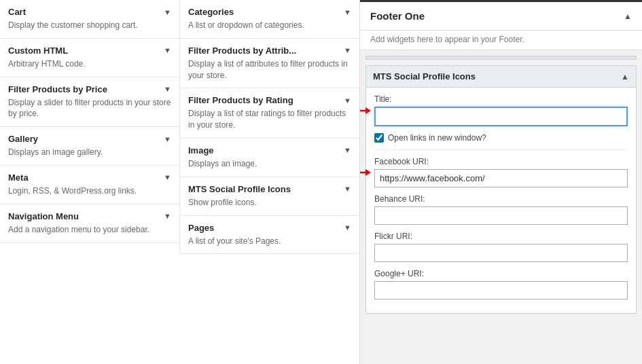 The width and height of the screenshot is (642, 364). What do you see at coordinates (501, 247) in the screenshot?
I see `flickr-field-row: Flickr URI:` at bounding box center [501, 247].